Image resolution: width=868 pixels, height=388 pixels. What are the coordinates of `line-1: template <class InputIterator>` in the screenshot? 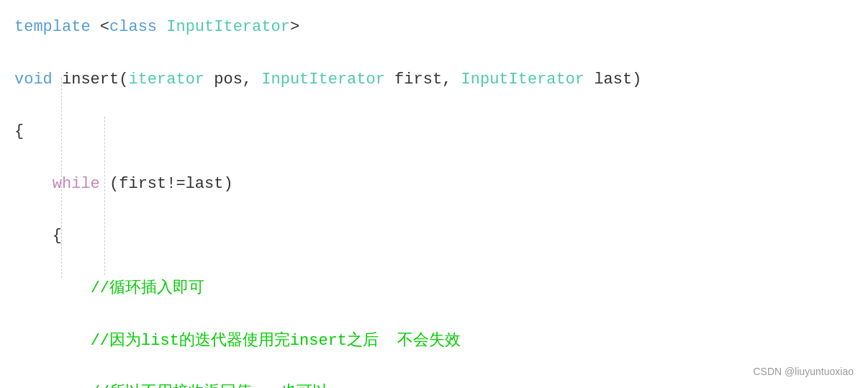 It's located at (430, 27).